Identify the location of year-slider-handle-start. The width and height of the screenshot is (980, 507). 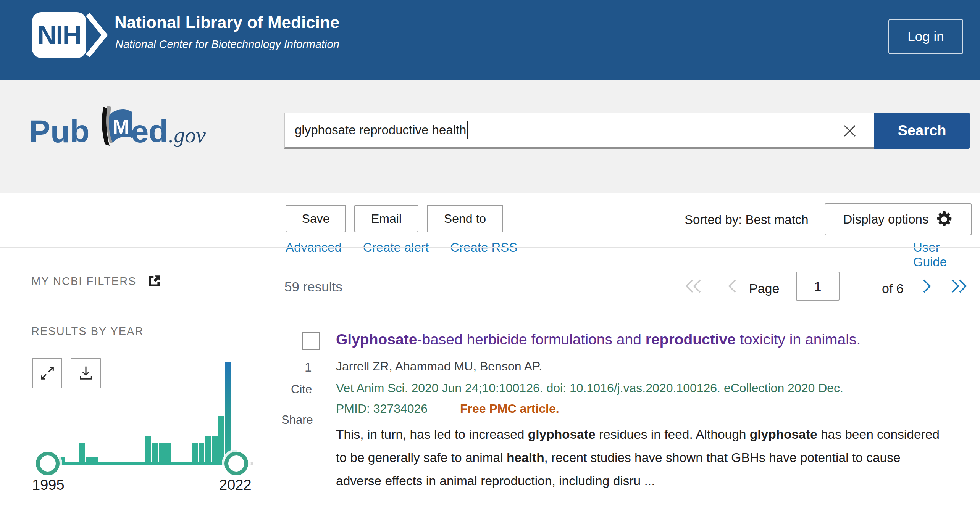
(48, 464).